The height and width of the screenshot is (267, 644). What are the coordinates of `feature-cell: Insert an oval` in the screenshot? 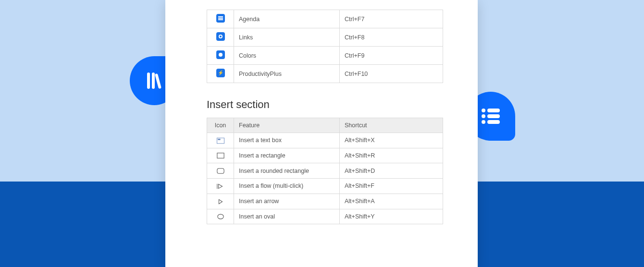 It's located at (287, 217).